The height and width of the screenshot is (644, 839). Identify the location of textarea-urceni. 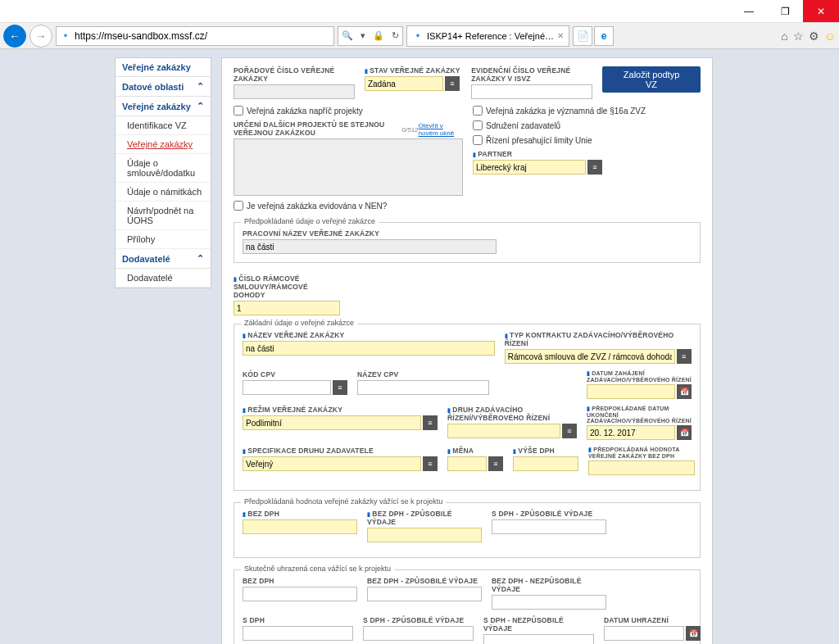
(348, 167).